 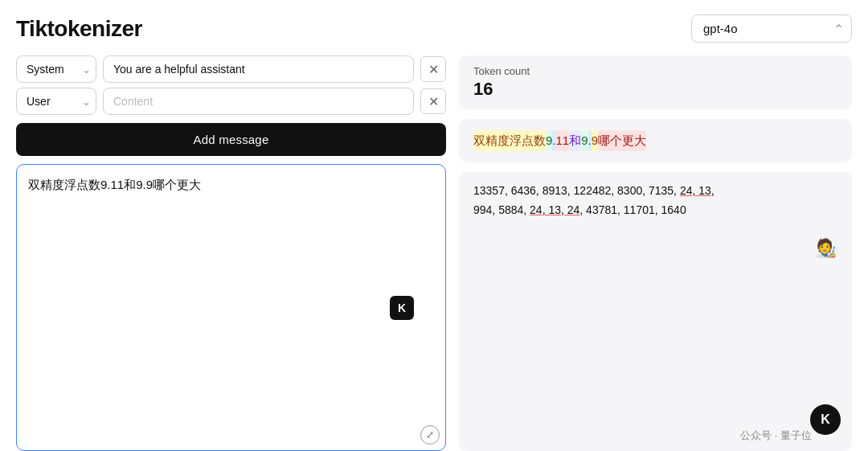 What do you see at coordinates (554, 141) in the screenshot?
I see `token-span-3: .` at bounding box center [554, 141].